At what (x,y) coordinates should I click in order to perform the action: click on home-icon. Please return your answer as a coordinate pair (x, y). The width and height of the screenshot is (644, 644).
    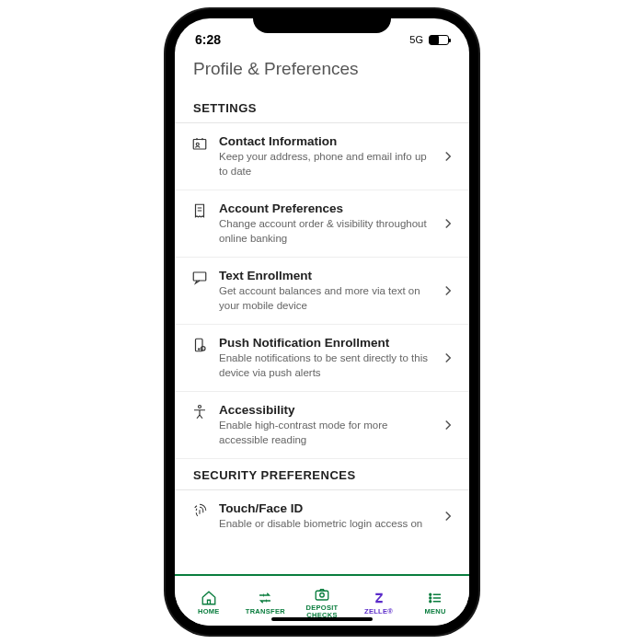
    Looking at the image, I should click on (209, 598).